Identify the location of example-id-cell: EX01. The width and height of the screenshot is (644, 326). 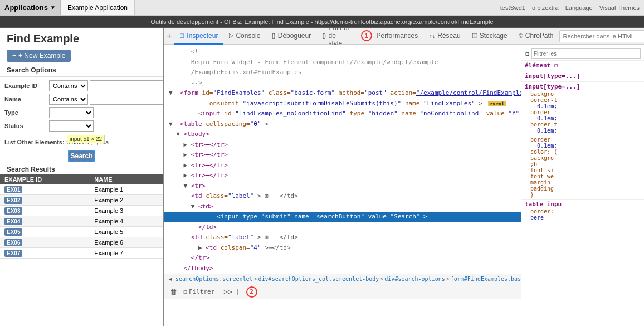
(45, 189).